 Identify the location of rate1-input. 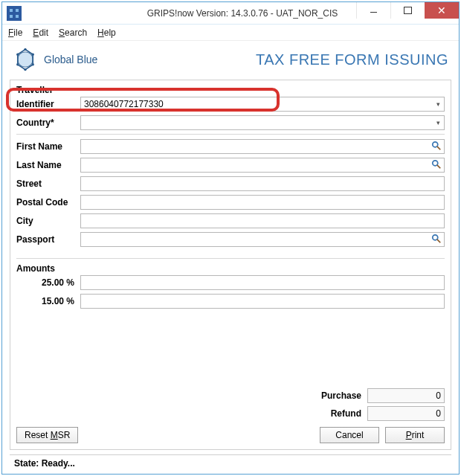
(262, 283).